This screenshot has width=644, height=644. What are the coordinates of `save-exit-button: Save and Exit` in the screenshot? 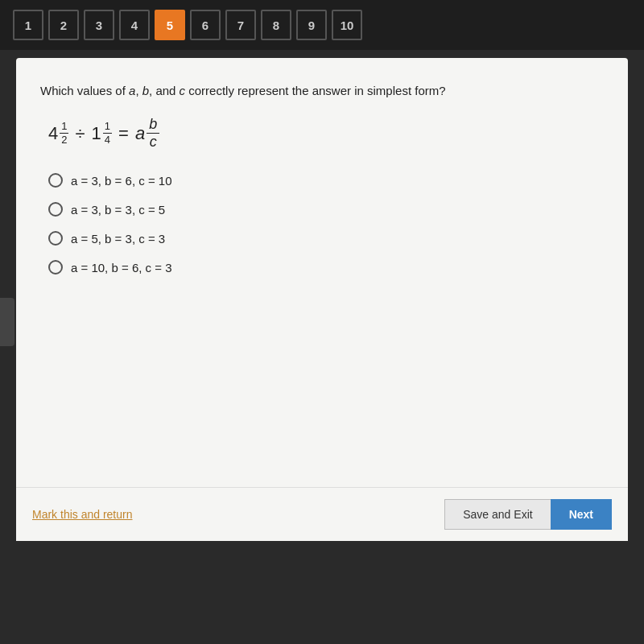 It's located at (497, 514).